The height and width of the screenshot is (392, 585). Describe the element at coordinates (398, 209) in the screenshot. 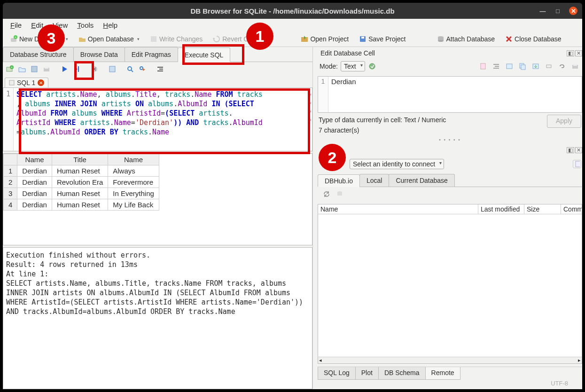

I see `remote-col-name: Name` at that location.